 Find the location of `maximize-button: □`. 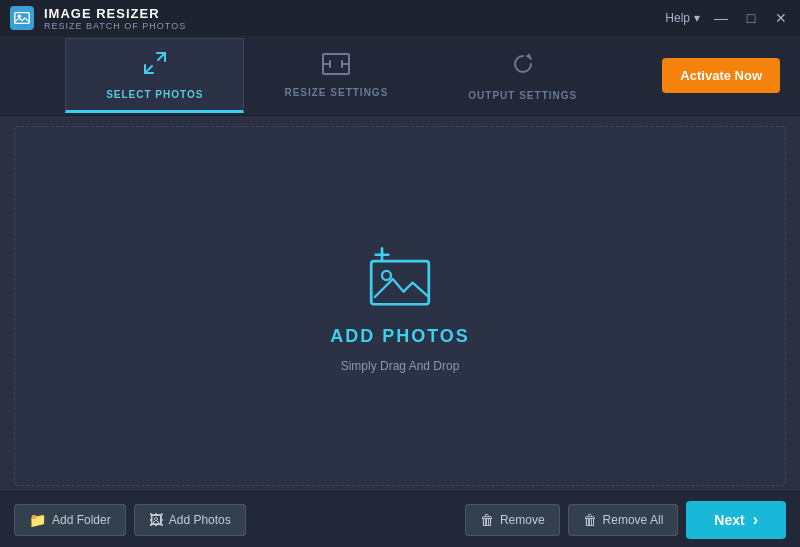

maximize-button: □ is located at coordinates (751, 18).